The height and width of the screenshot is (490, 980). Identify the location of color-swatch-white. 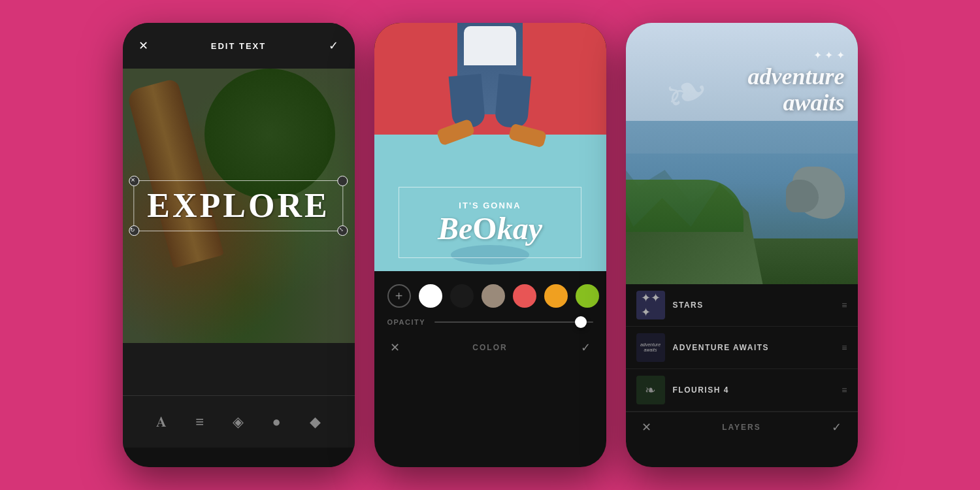
(431, 296).